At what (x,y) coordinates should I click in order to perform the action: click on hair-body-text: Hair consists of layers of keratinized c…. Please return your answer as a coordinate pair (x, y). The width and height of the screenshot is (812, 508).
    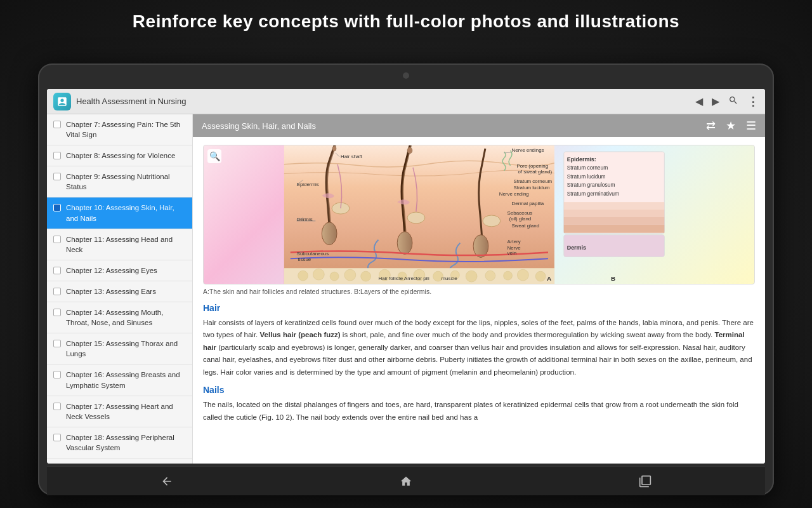
    Looking at the image, I should click on (479, 348).